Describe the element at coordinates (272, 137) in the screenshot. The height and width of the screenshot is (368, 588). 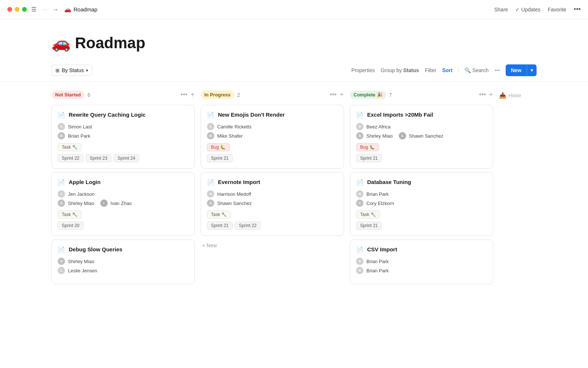
I see `card: 📄 New Emojis Don't Render CCamille Ricke…` at that location.